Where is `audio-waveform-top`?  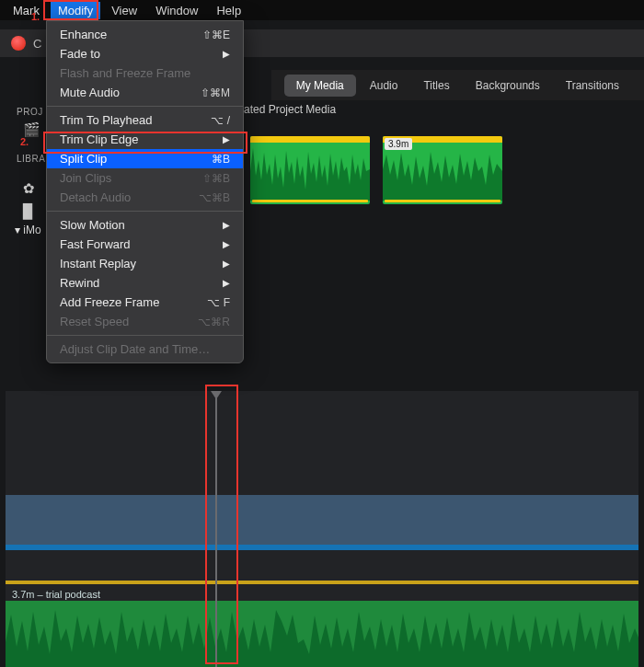
audio-waveform-top is located at coordinates (310, 140).